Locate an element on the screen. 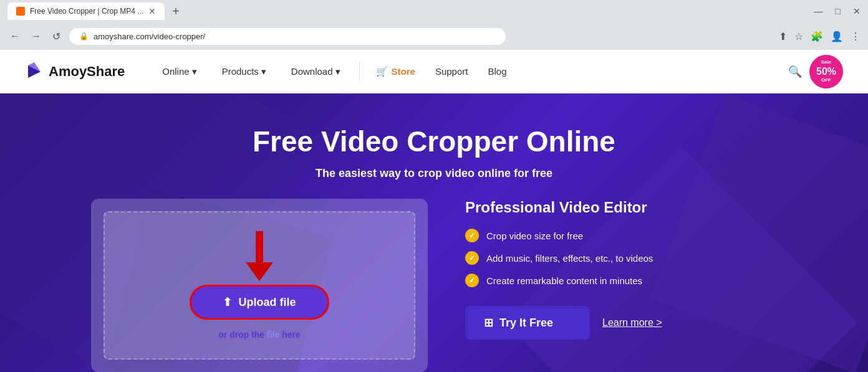 This screenshot has width=868, height=372. windows-icon: ⊞ is located at coordinates (489, 323).